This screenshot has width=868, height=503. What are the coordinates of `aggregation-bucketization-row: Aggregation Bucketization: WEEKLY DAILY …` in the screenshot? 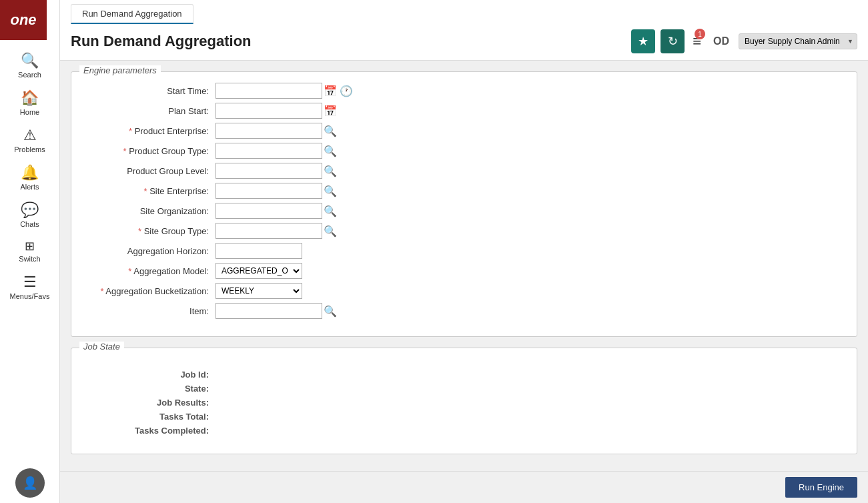 It's located at (464, 291).